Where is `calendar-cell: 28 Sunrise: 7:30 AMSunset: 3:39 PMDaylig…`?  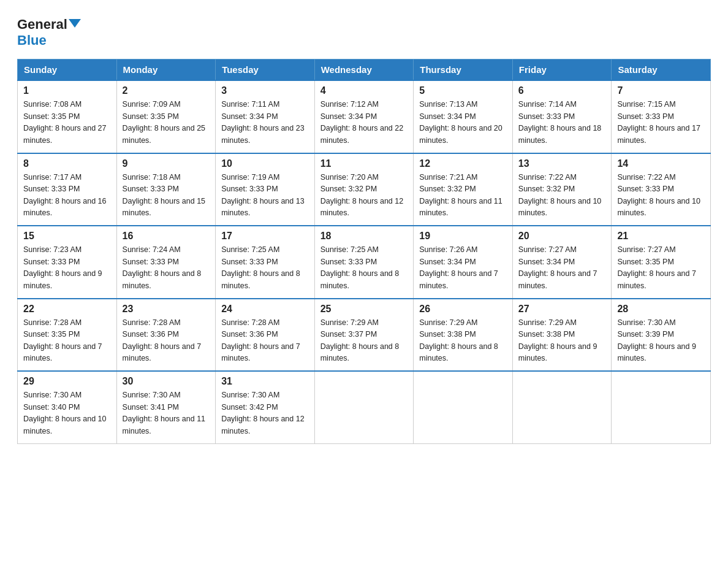
calendar-cell: 28 Sunrise: 7:30 AMSunset: 3:39 PMDaylig… is located at coordinates (661, 335).